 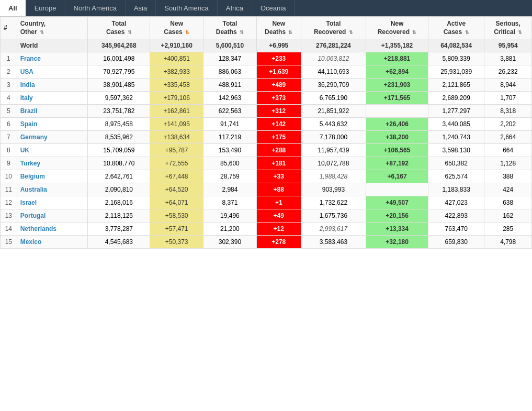 I want to click on row-new-recovered: +6,167, so click(x=398, y=177).